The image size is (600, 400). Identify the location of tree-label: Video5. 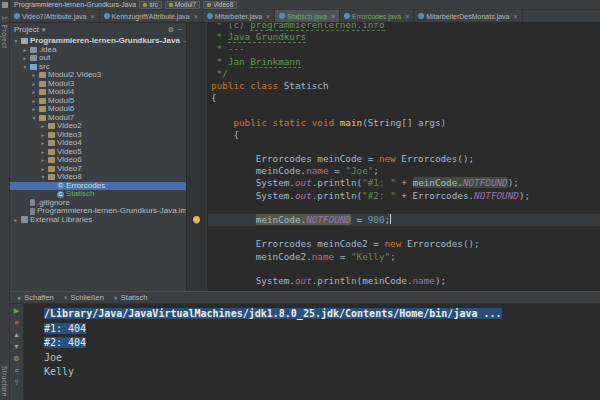
(70, 152).